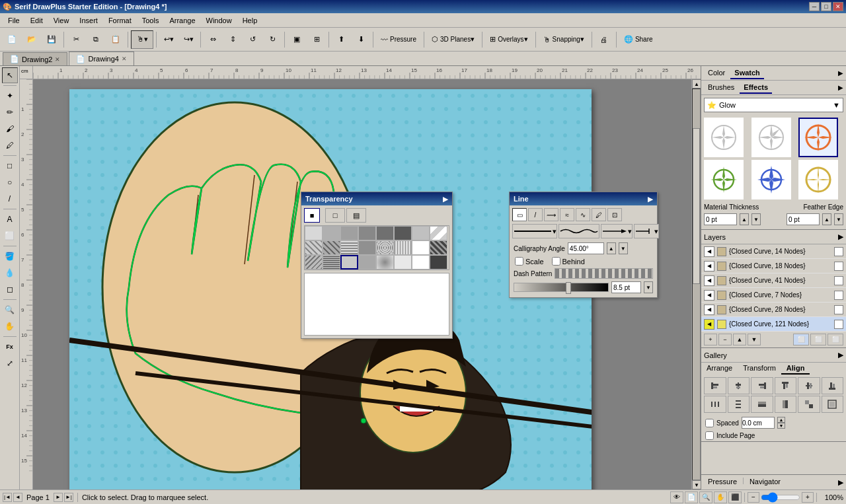 The width and height of the screenshot is (846, 504). I want to click on trans-swatch-btn: ▤, so click(356, 215).